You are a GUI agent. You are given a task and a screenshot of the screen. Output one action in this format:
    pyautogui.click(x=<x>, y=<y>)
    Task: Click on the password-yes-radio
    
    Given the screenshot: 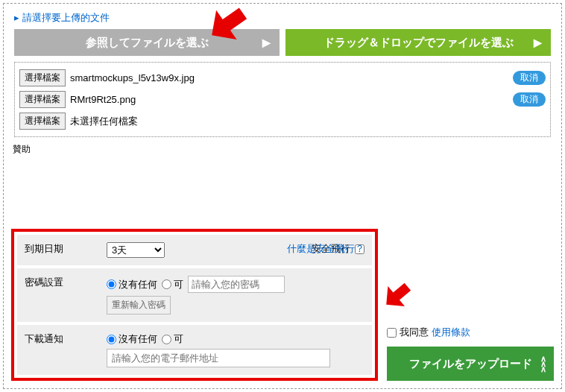 What is the action you would take?
    pyautogui.click(x=167, y=285)
    